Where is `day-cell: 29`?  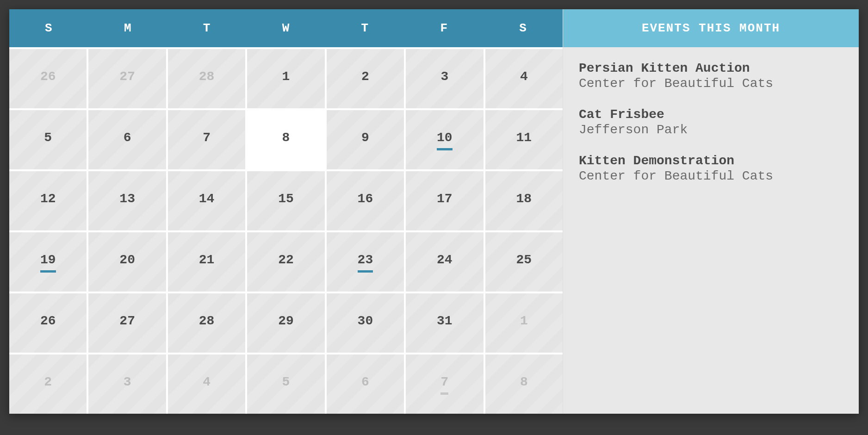 day-cell: 29 is located at coordinates (286, 323).